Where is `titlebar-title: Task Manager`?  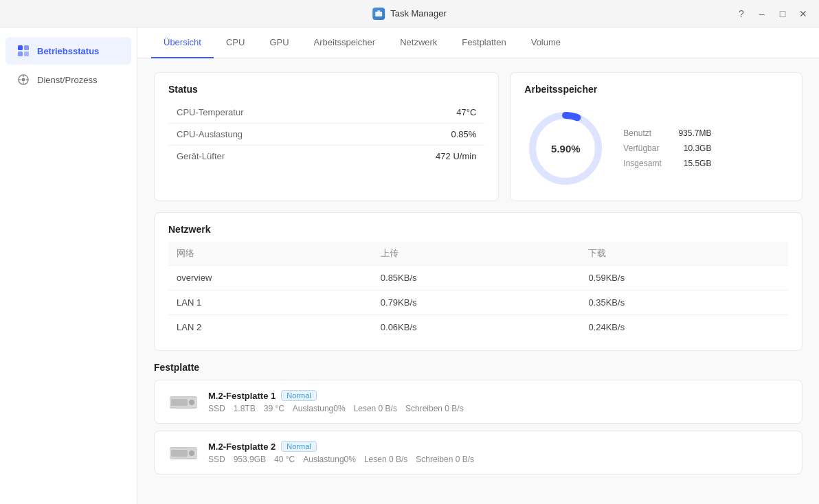 titlebar-title: Task Manager is located at coordinates (418, 14).